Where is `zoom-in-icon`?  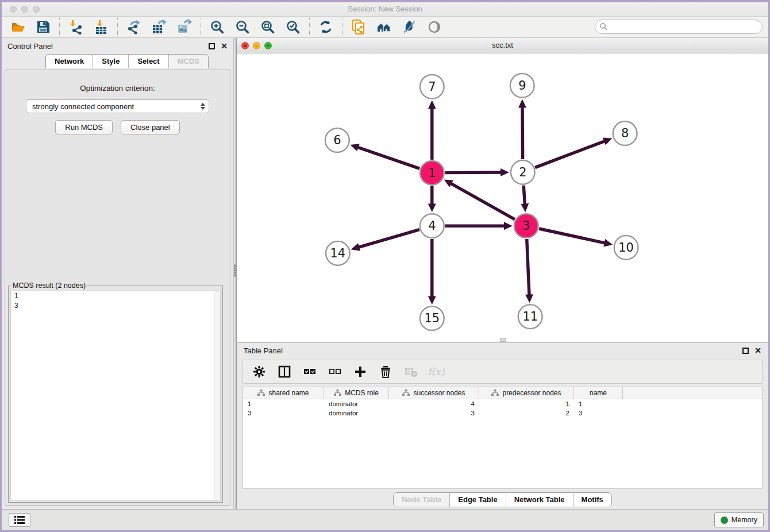
zoom-in-icon is located at coordinates (217, 27).